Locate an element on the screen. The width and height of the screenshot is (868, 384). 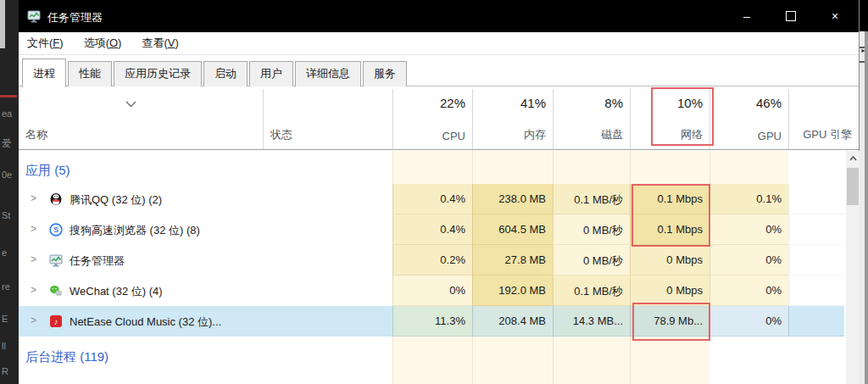
group-strip-cell-disk is located at coordinates (592, 168).